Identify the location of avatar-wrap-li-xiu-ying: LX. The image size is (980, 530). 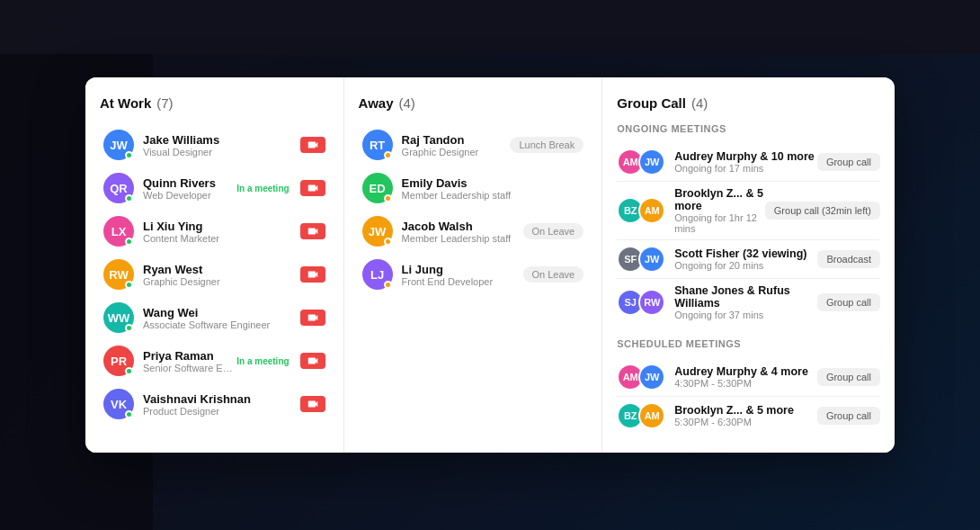
(119, 231).